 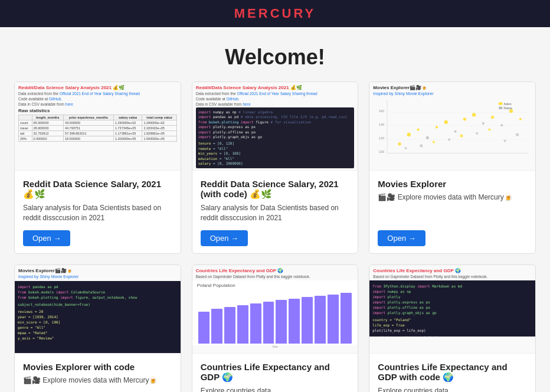 What do you see at coordinates (452, 184) in the screenshot?
I see `card-title: Movies Explorer` at bounding box center [452, 184].